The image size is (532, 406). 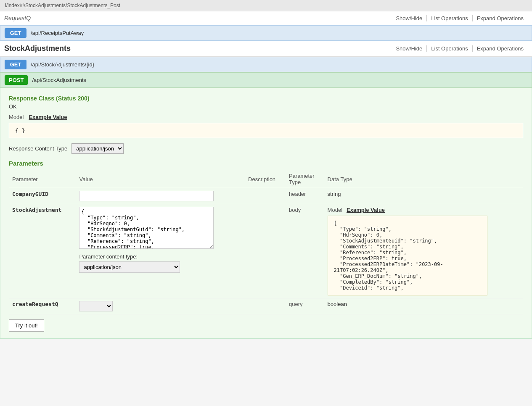 I want to click on stock-adjustments-links: Show/Hide List Operations Expand Operati…, so click(x=460, y=49).